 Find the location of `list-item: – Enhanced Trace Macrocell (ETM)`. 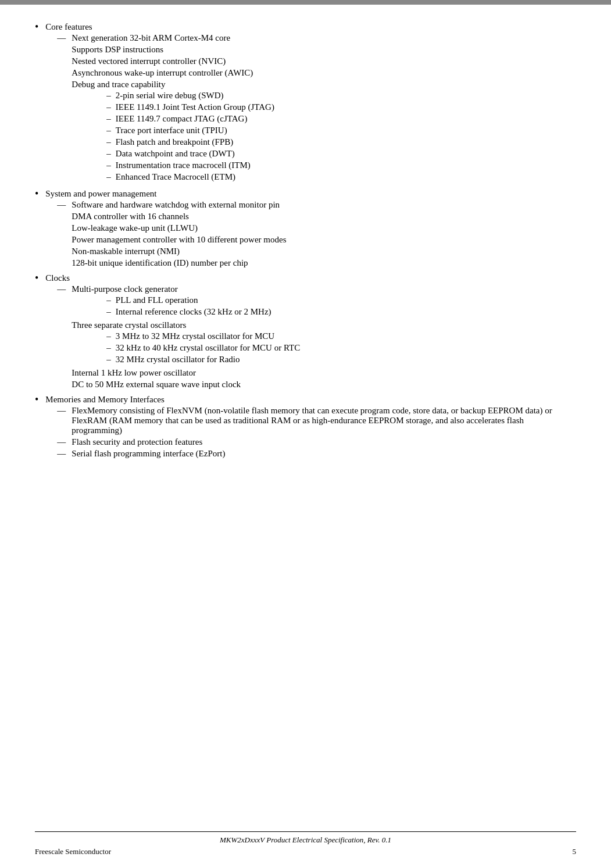

list-item: – Enhanced Trace Macrocell (ETM) is located at coordinates (173, 177).